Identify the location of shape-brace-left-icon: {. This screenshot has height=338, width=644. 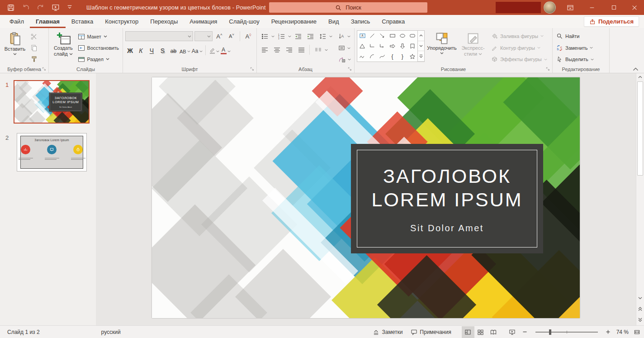
(392, 56).